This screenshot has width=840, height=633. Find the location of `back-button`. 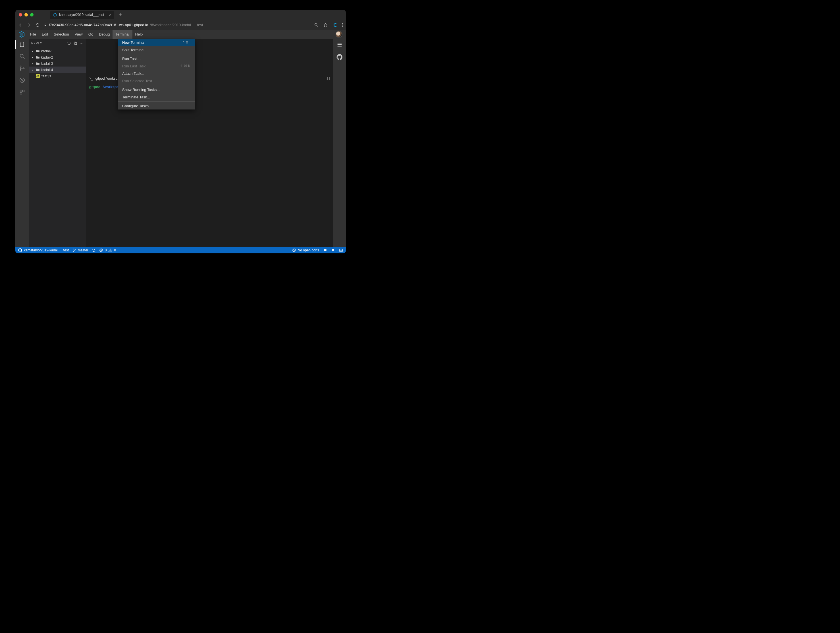

back-button is located at coordinates (21, 25).